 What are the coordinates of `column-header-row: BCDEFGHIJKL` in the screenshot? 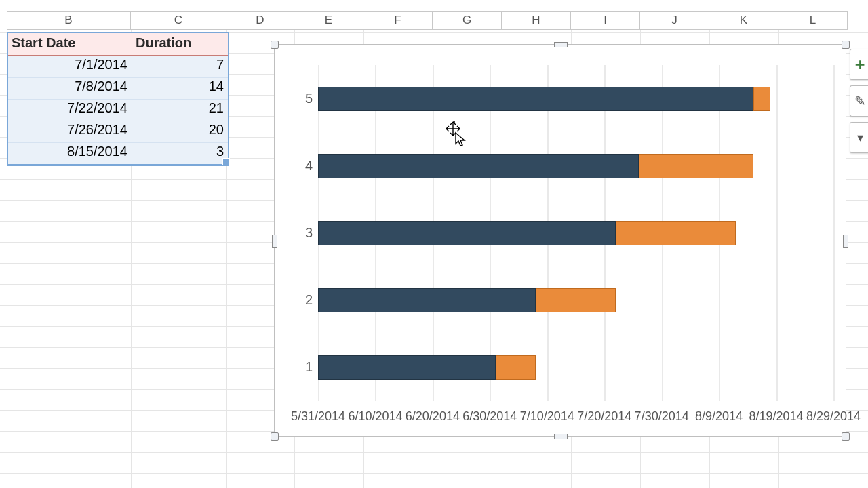 It's located at (434, 20).